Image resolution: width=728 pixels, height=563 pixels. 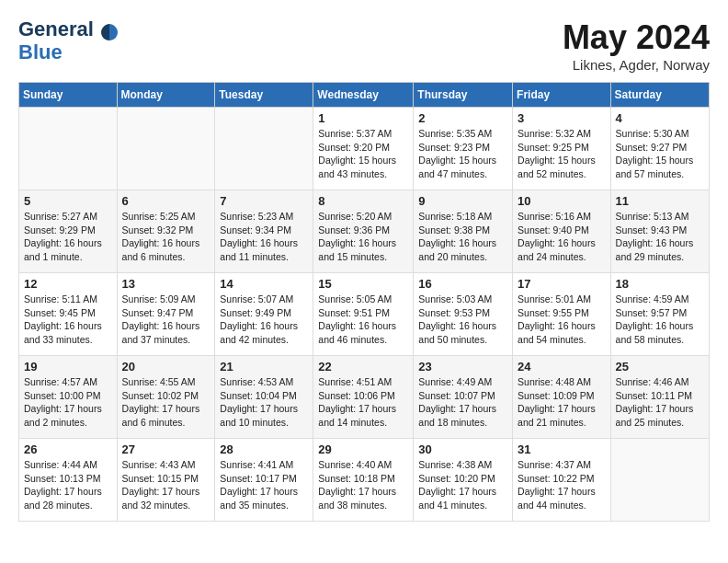 I want to click on day-info: Sunrise: 4:40 AM Sunset: 10:18 PM Daylig…, so click(x=363, y=486).